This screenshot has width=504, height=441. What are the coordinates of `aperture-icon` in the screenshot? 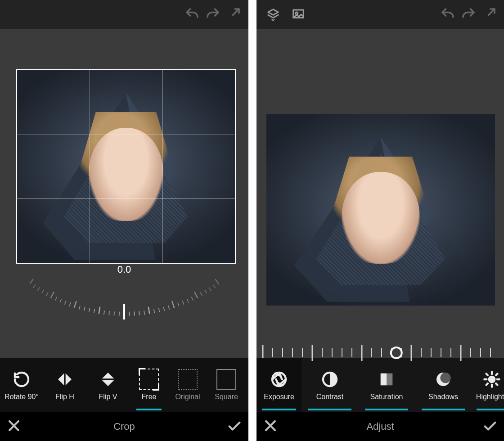 It's located at (279, 379).